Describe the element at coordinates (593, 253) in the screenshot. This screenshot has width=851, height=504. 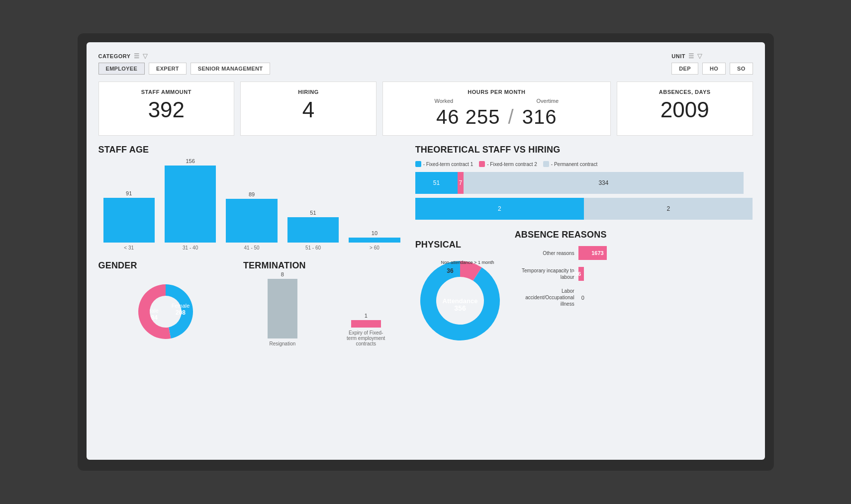
I see `absence-bar-wrap: 1673` at that location.